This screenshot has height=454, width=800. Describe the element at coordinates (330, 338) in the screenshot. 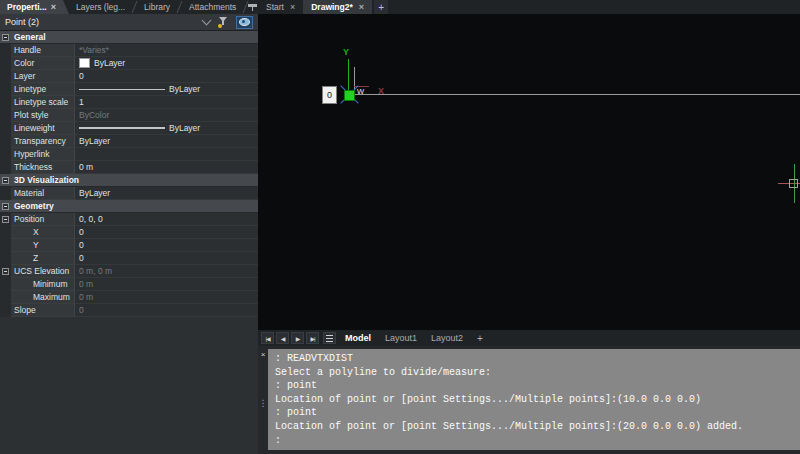

I see `list-icon` at that location.